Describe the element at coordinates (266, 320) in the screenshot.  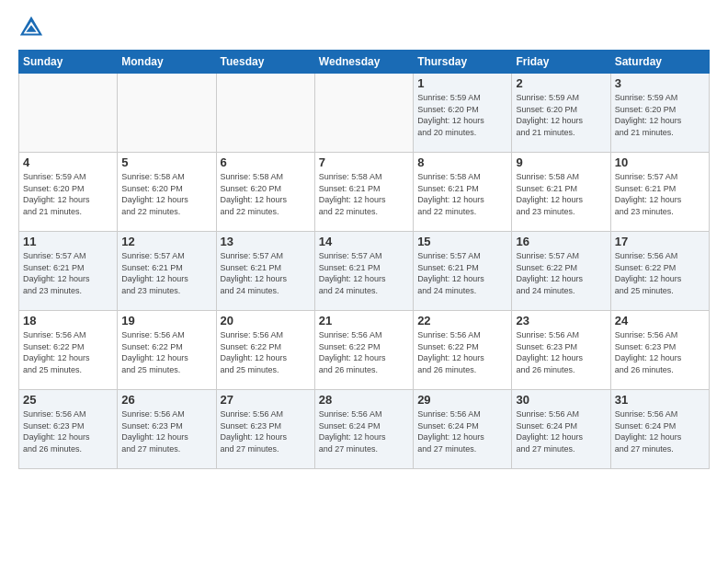
I see `day-number: 20` at that location.